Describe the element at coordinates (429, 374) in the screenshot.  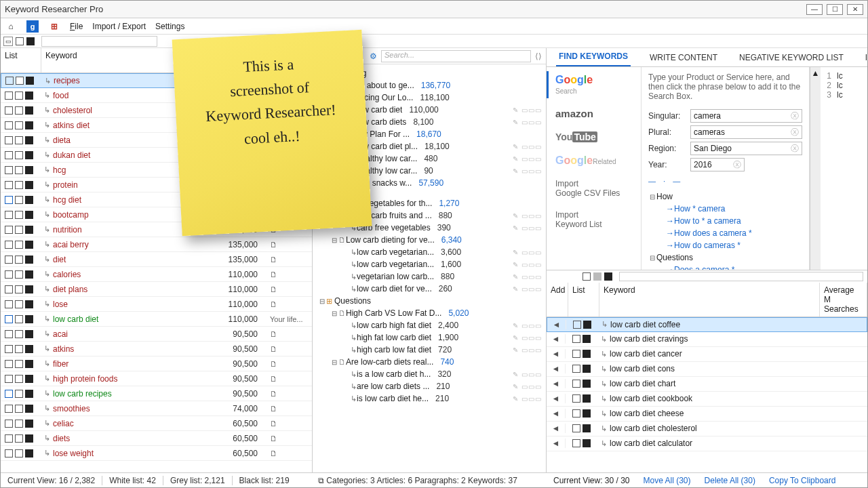
I see `tree-row: ↳ is a low carb diet h...320✎ ▭▭▭` at that location.